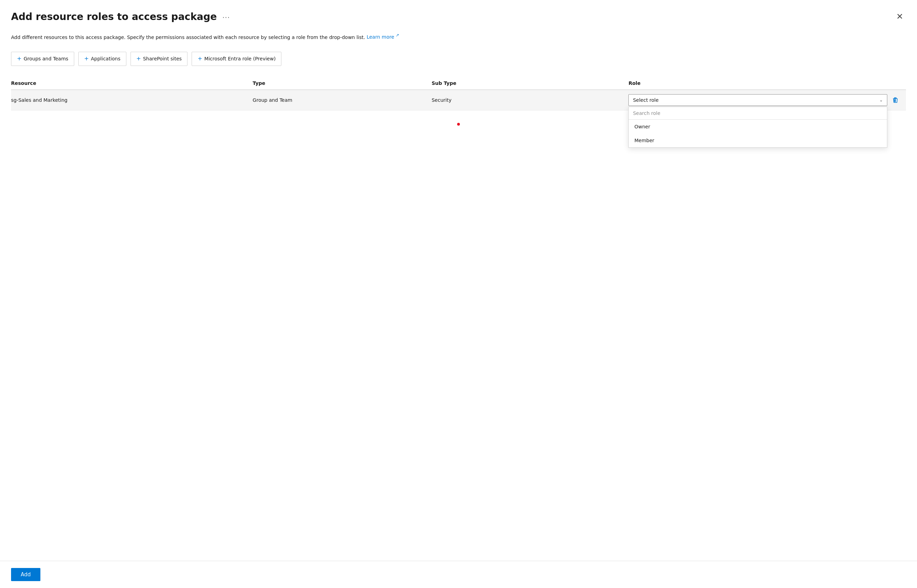  Describe the element at coordinates (458, 94) in the screenshot. I see `resource-table: Resource Type Sub Type Role sg-Sales and…` at that location.